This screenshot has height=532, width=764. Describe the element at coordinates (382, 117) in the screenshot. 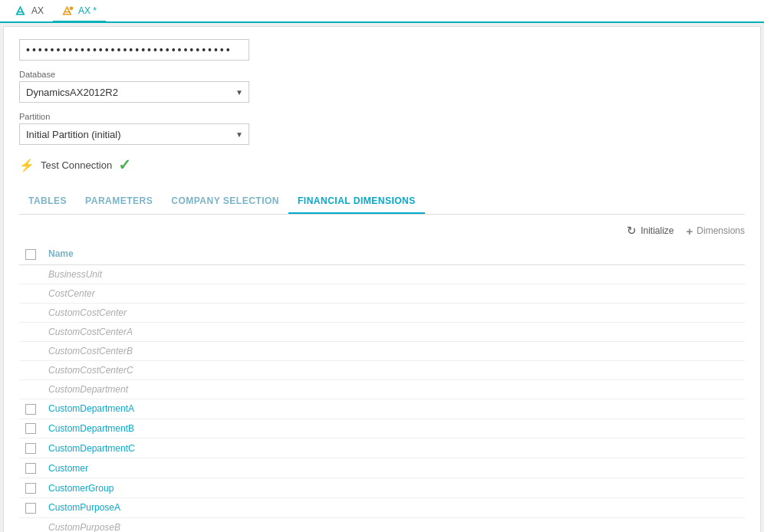

I see `partition-label: Partition` at that location.